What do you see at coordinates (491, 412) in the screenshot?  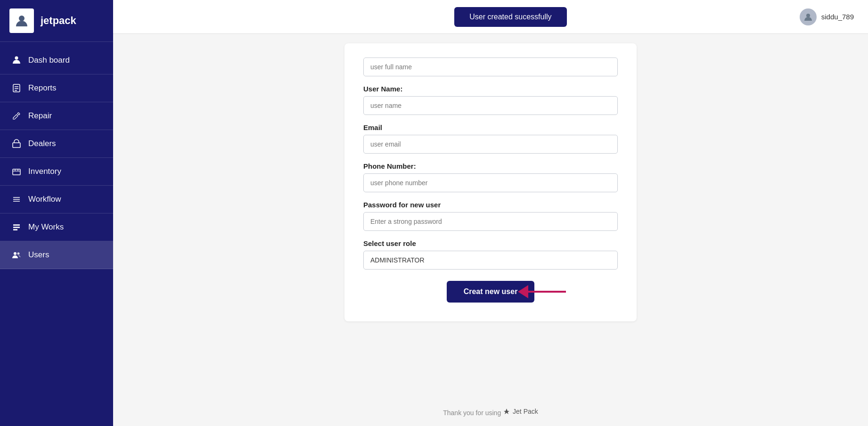 I see `footer: Thank you for using Jet Pack` at bounding box center [491, 412].